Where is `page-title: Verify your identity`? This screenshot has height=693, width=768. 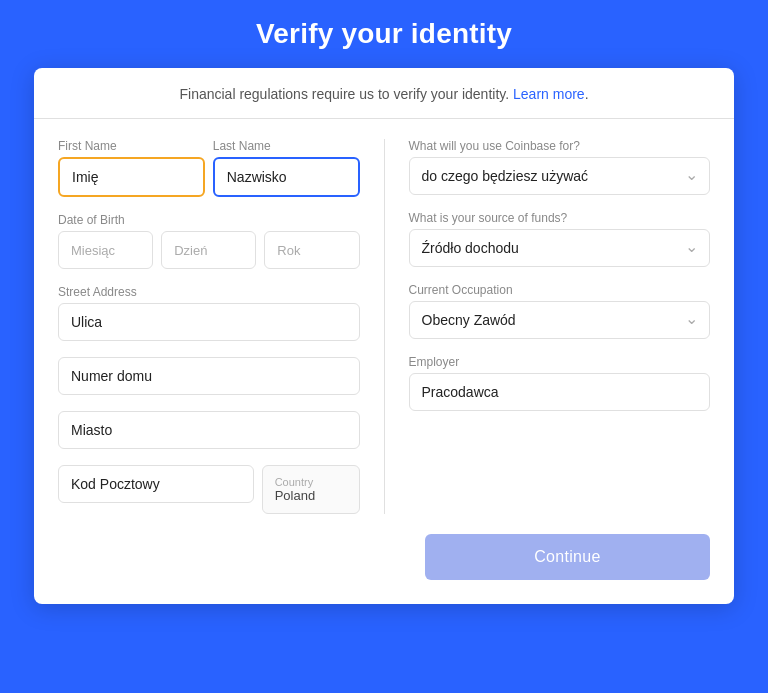
page-title: Verify your identity is located at coordinates (384, 34).